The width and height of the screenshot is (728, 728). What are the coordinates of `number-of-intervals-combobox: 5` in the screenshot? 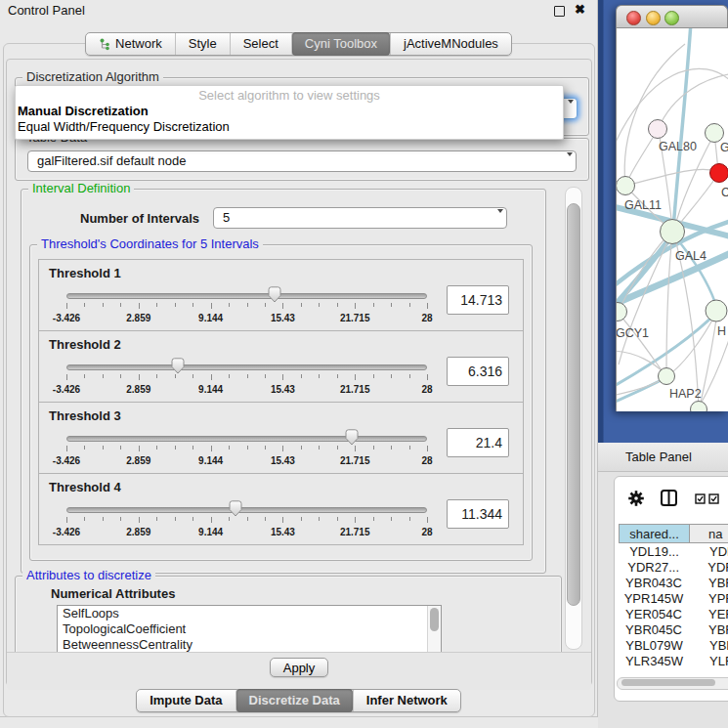 It's located at (360, 218).